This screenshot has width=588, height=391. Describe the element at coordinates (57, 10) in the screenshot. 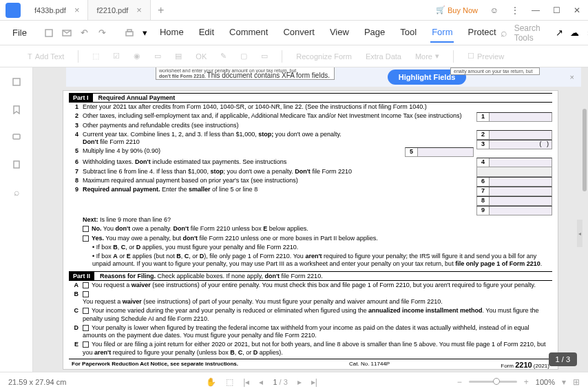

I see `tab-f433b: f433b.pdf ×` at that location.